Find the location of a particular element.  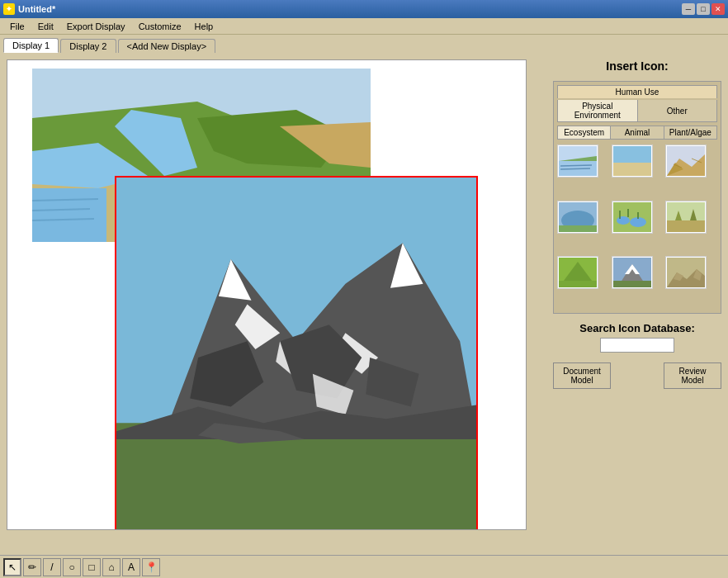

menu-customize: Customize is located at coordinates (160, 26).